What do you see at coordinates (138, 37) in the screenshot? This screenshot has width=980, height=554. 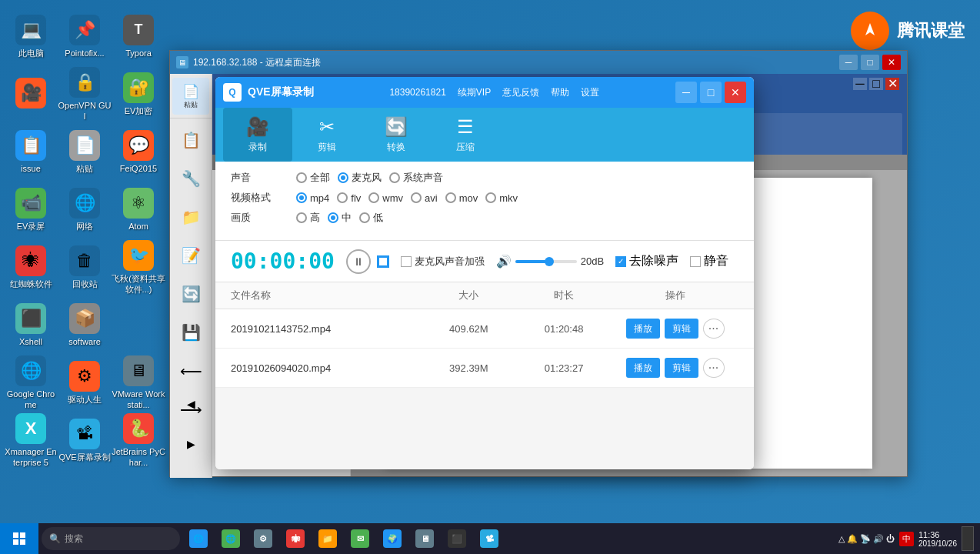 I see `desktop-icon-typora: T Typora` at bounding box center [138, 37].